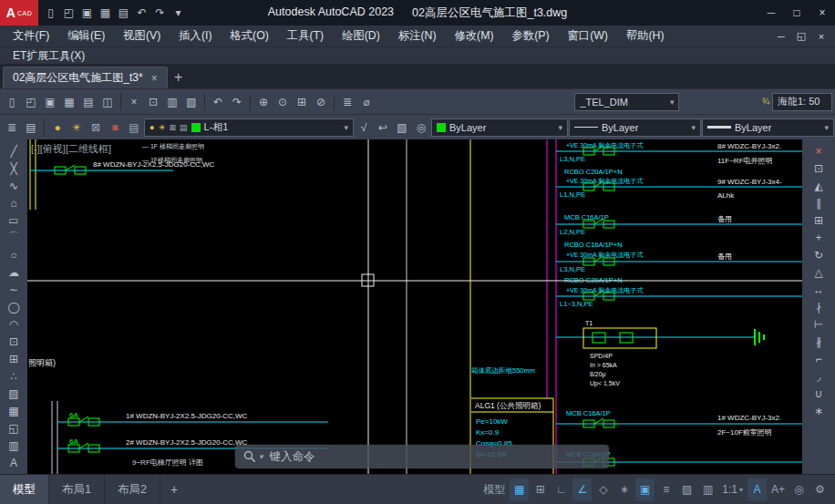 The image size is (835, 504). What do you see at coordinates (250, 36) in the screenshot?
I see `menu-item-4: 格式(O)` at bounding box center [250, 36].